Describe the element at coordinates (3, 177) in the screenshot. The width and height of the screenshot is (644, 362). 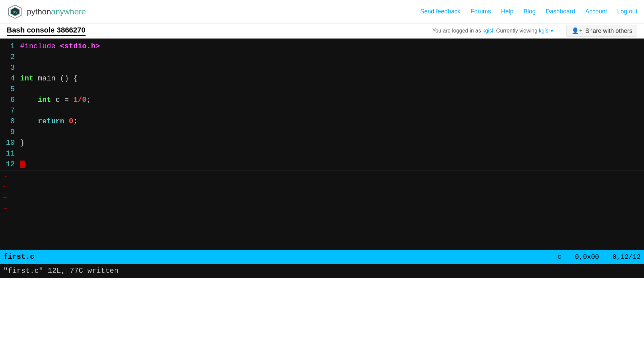
I see `tilde-1: ~` at that location.